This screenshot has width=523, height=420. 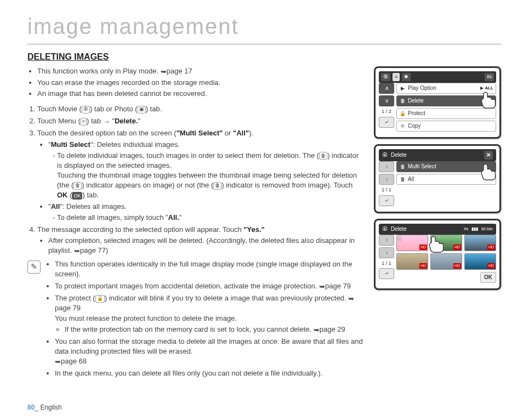 I want to click on step-4: The message according to the selected op…, so click(x=201, y=240).